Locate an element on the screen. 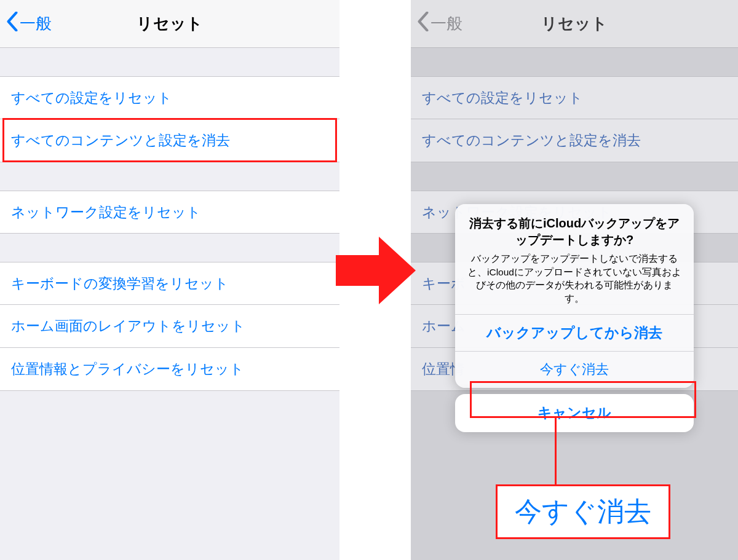 The width and height of the screenshot is (738, 560). action-sheet-body: 消去する前にiCloudバックアップをアップデートしますか? バックアップをアッ… is located at coordinates (574, 296).